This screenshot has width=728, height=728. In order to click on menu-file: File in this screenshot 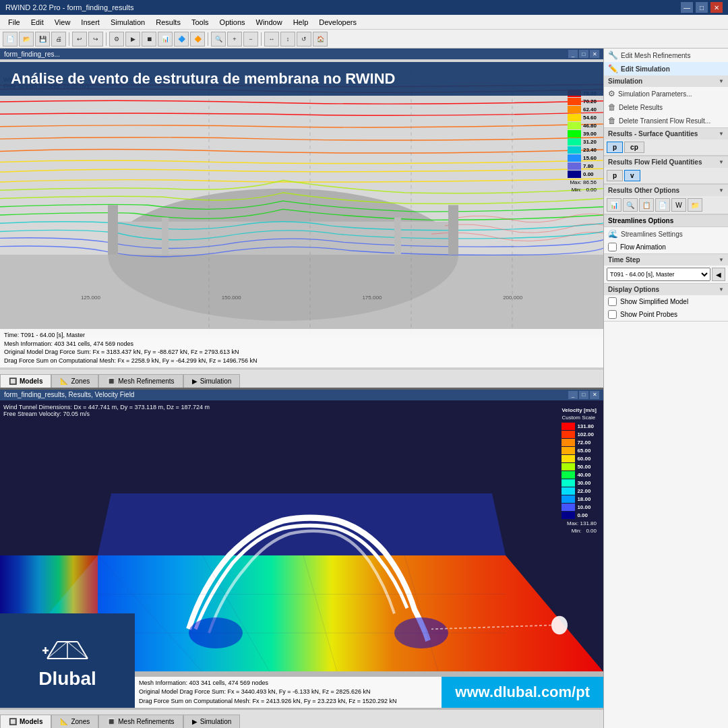, I will do `click(14, 22)`.